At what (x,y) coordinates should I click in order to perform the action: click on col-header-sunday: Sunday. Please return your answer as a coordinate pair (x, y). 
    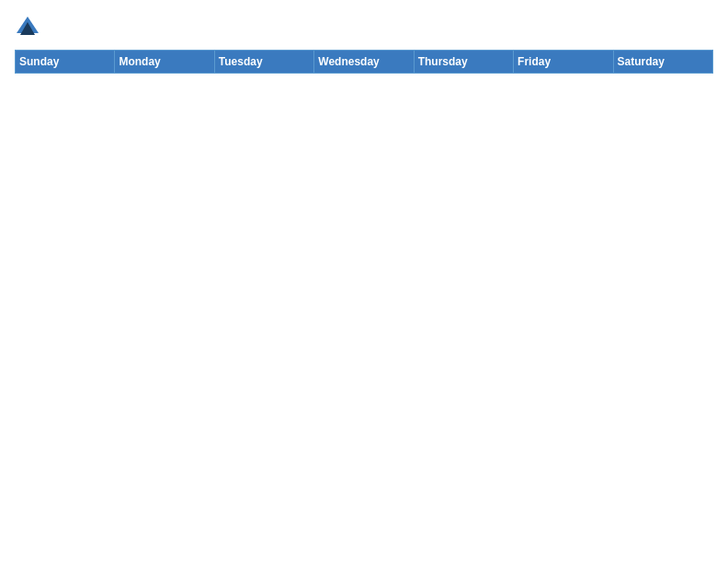
    Looking at the image, I should click on (65, 63).